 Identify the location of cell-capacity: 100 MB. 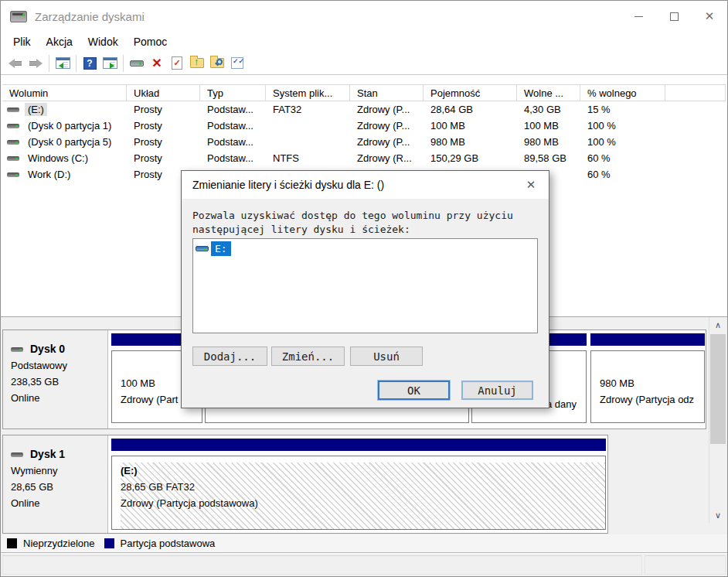
(470, 125).